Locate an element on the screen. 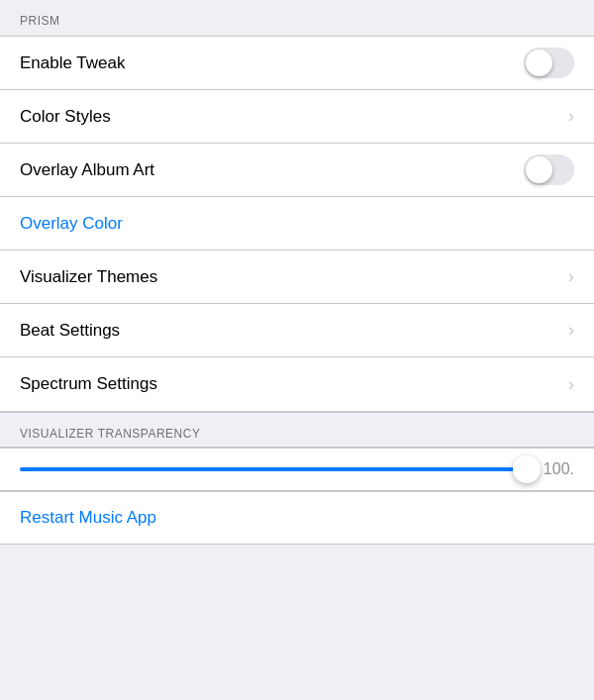  restart-music-app-label: Restart Music App is located at coordinates (88, 517).